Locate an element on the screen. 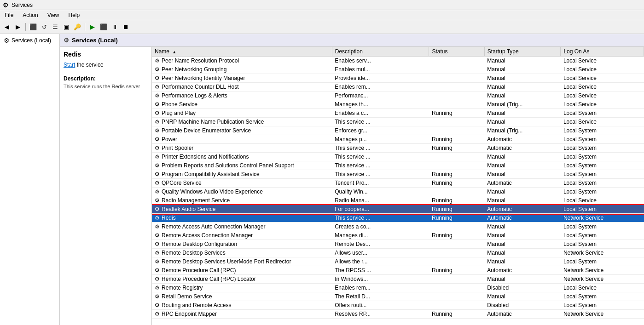 This screenshot has height=325, width=644. tb-stop-btn: ⬛ is located at coordinates (104, 27).